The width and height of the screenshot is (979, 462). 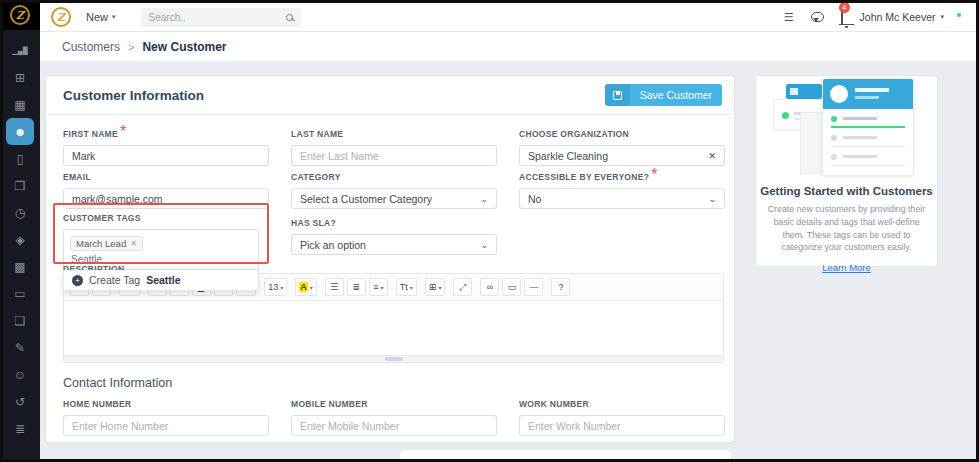 What do you see at coordinates (276, 287) in the screenshot?
I see `toolbar-font-size-button: 13▾` at bounding box center [276, 287].